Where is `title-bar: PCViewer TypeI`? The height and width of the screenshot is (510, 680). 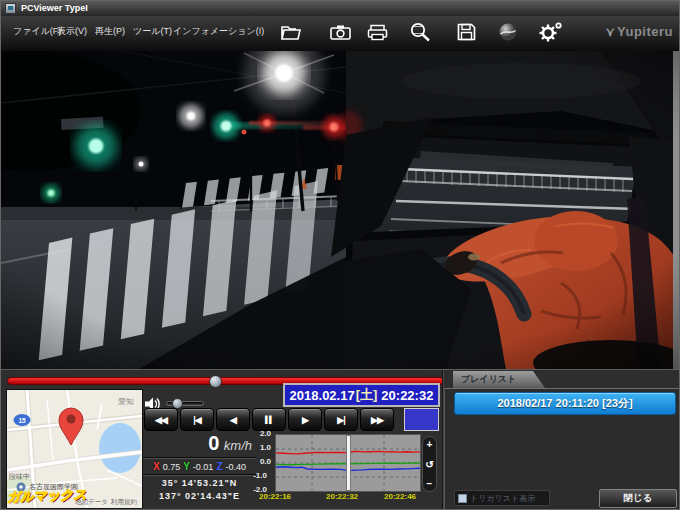
title-bar: PCViewer TypeI is located at coordinates (340, 9).